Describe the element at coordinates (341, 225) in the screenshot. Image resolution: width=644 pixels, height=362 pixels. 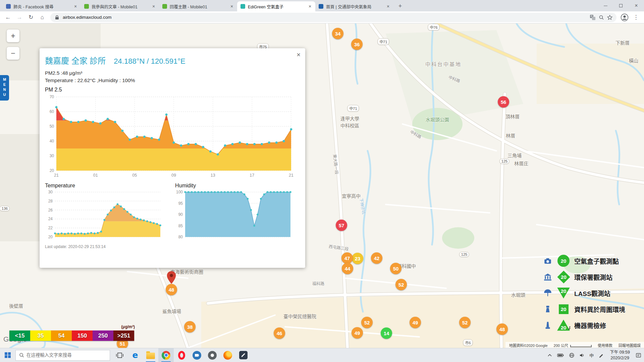
I see `aqi-marker: 57` at that location.